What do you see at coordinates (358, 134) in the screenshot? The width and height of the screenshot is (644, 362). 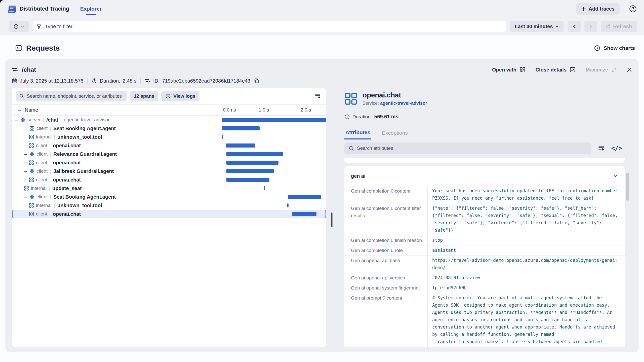 I see `tab-attributes: Attributes` at bounding box center [358, 134].